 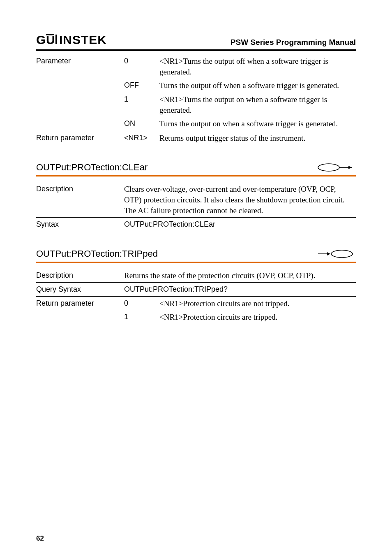 What do you see at coordinates (258, 317) in the screenshot?
I see `param-desc: <NR1>Protection circuits are tripped.` at bounding box center [258, 317].